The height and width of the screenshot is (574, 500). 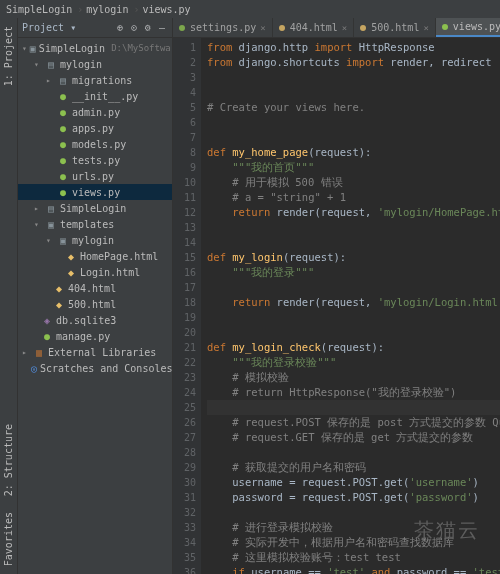 I want to click on tree-file-login: ◆Login.html, so click(x=95, y=272).